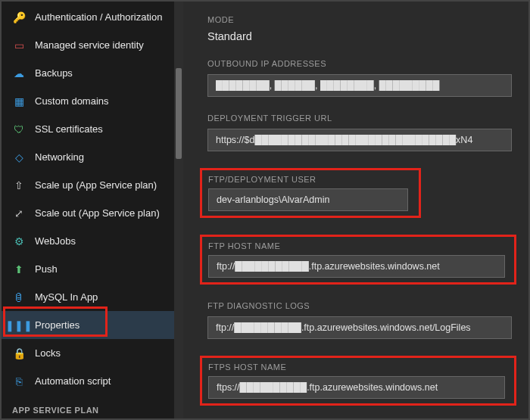 Image resolution: width=530 pixels, height=420 pixels. I want to click on label-ftps-host: FTPS HOST NAME, so click(358, 367).